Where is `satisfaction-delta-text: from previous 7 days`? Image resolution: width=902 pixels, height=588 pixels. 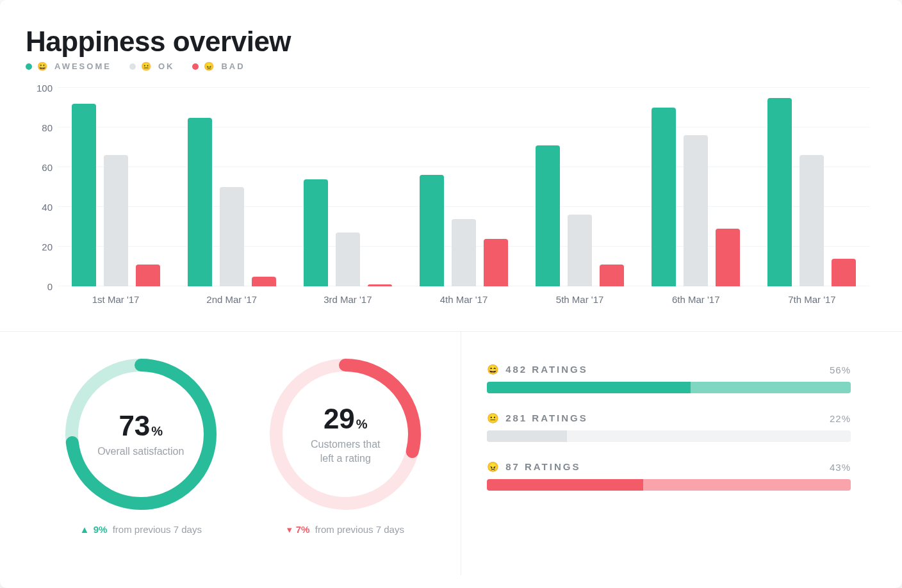
satisfaction-delta-text: from previous 7 days is located at coordinates (158, 529).